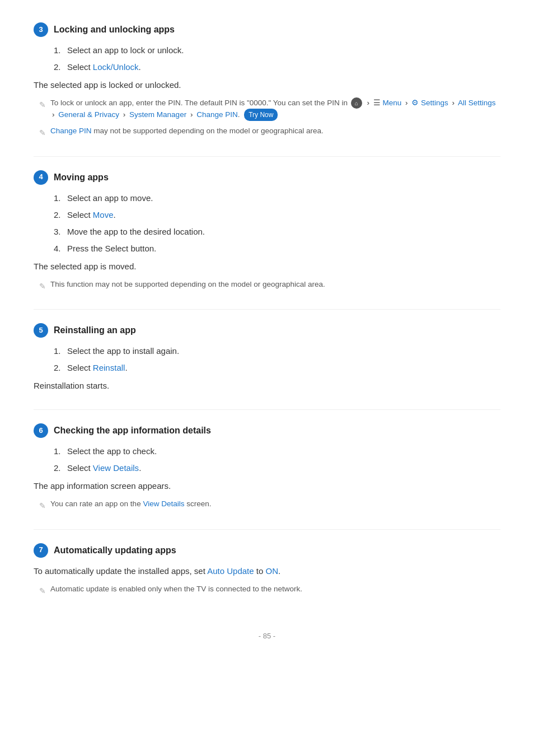  What do you see at coordinates (97, 368) in the screenshot?
I see `step-text: Select Reinstall.` at bounding box center [97, 368].